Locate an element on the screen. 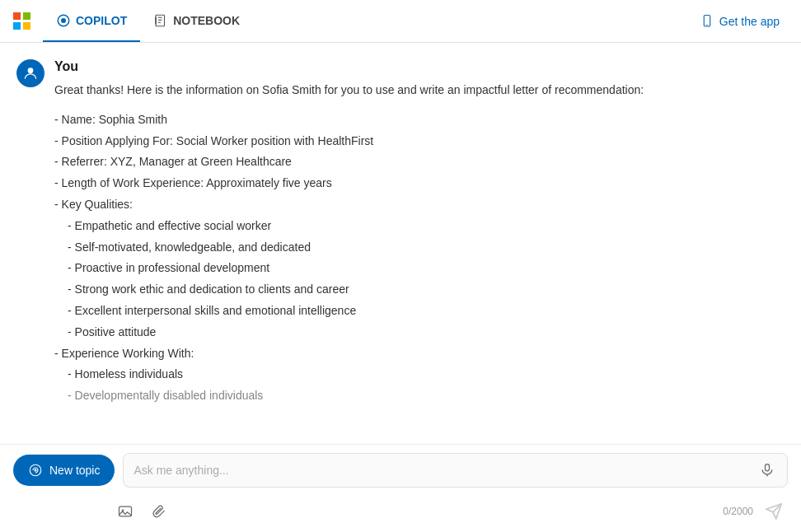 The width and height of the screenshot is (801, 532). info-line-9: - Excellent interpersonal skills and emo… is located at coordinates (349, 311).